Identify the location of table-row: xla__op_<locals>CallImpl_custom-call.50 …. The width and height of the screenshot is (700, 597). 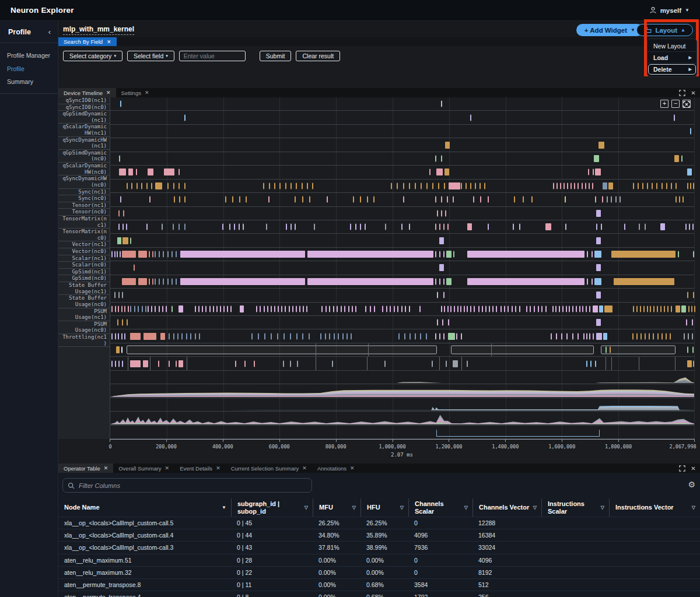
(379, 522).